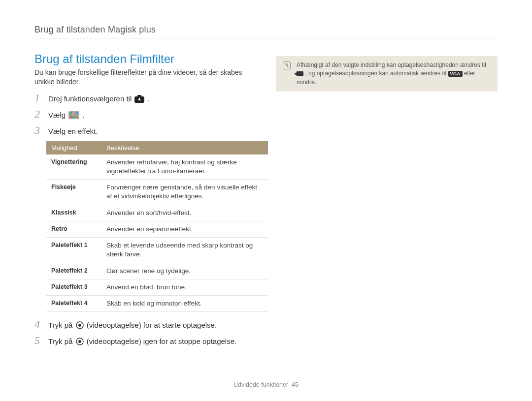 The image size is (532, 401). What do you see at coordinates (185, 287) in the screenshot?
I see `option-desc: Anvend en blød, brun tone.` at bounding box center [185, 287].